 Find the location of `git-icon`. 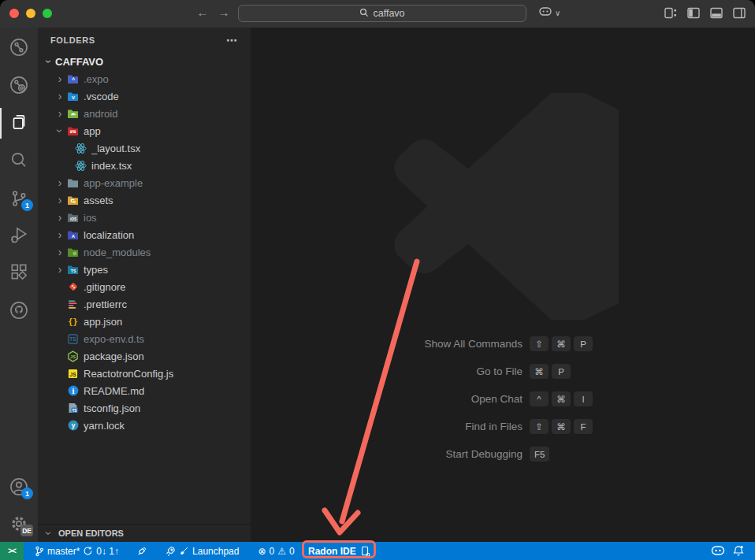

git-icon is located at coordinates (73, 287).